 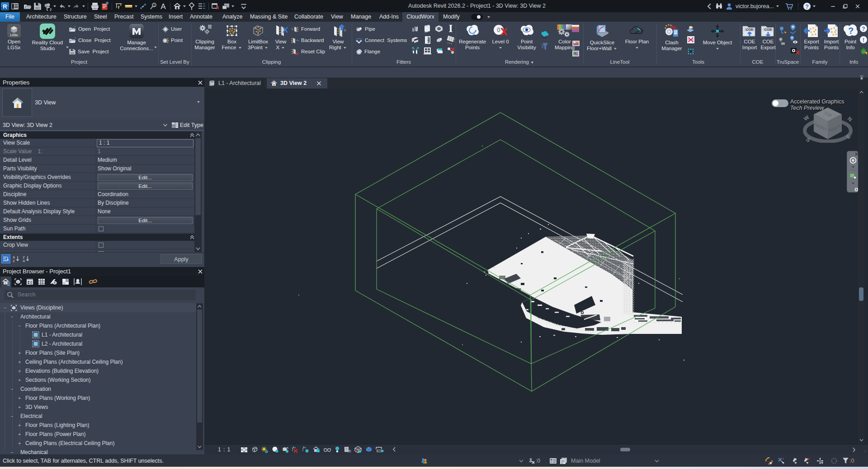 What do you see at coordinates (14, 35) in the screenshot?
I see `svg-text: LGSx` at bounding box center [14, 35].